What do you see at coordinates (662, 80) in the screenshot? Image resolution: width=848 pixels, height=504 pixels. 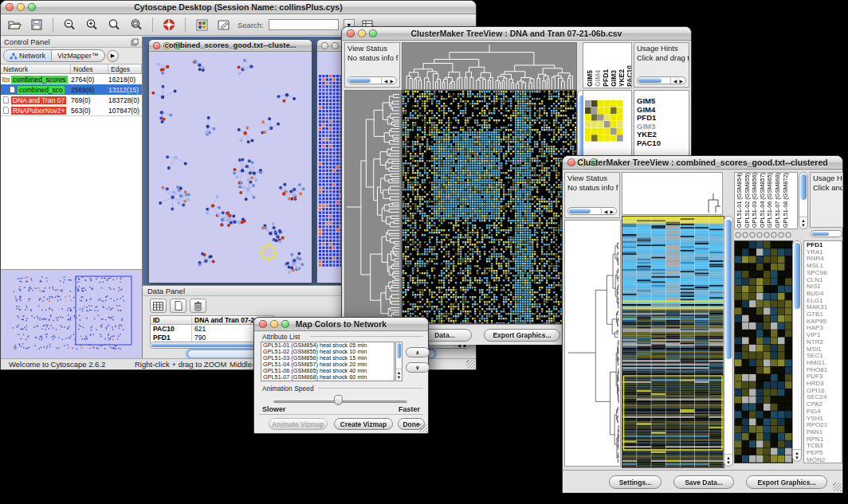 I see `usage-hints-hscrollbar: ◀▶` at bounding box center [662, 80].